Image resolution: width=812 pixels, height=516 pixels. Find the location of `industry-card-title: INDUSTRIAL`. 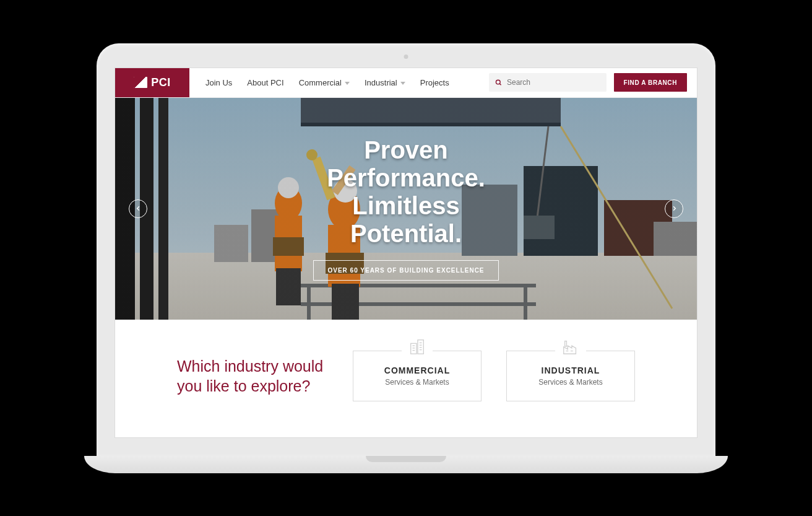

industry-card-title: INDUSTRIAL is located at coordinates (571, 370).